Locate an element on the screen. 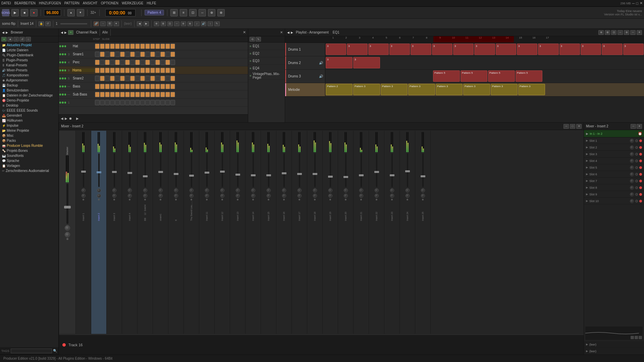 This screenshot has height=362, width=644. slot-1: ▶ Slot 1 is located at coordinates (614, 141).